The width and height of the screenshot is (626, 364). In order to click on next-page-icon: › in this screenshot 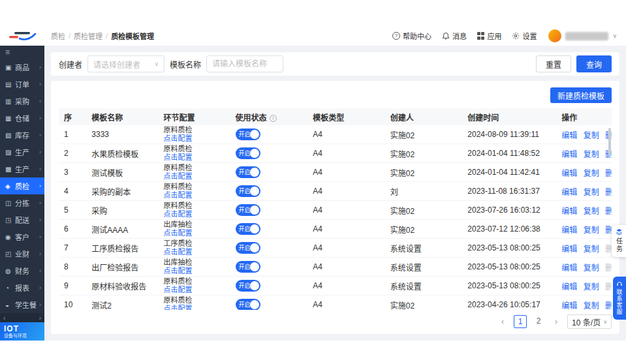, I will do `click(556, 322)`.